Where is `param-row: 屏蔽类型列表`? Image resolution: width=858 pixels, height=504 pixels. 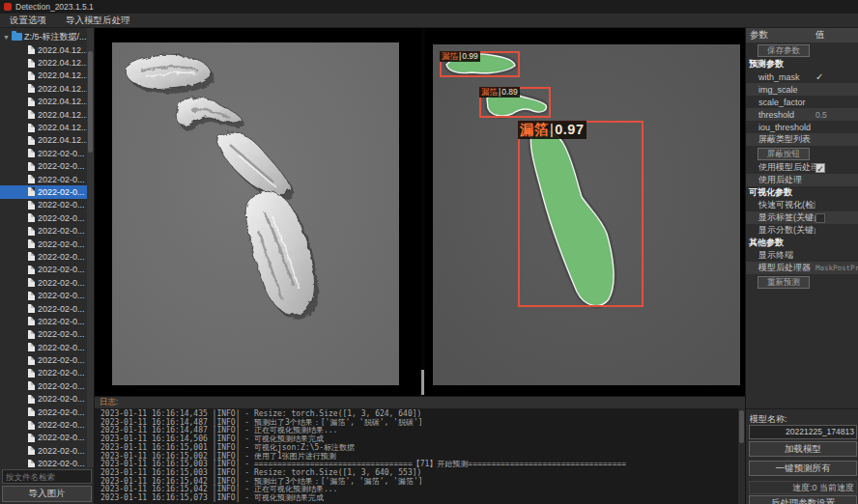 param-row: 屏蔽类型列表 is located at coordinates (802, 139).